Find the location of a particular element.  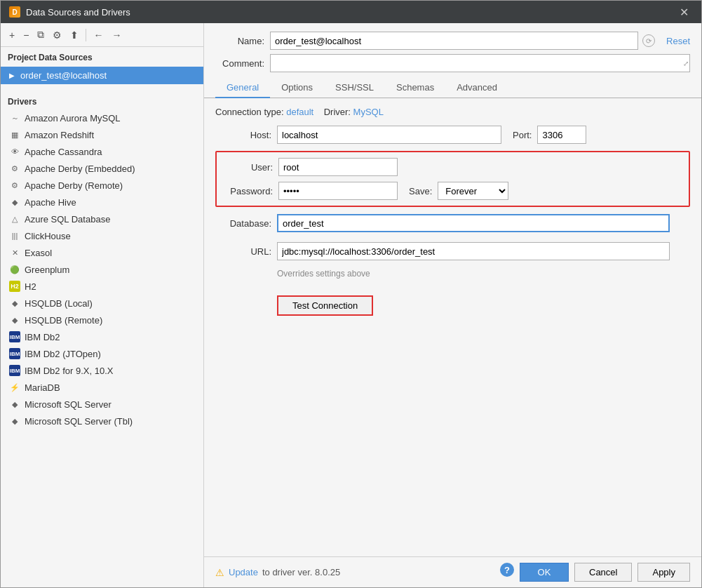

driver-item-ibm-db2-9x: IBM IBM Db2 for 9.X, 10.X is located at coordinates (102, 370).